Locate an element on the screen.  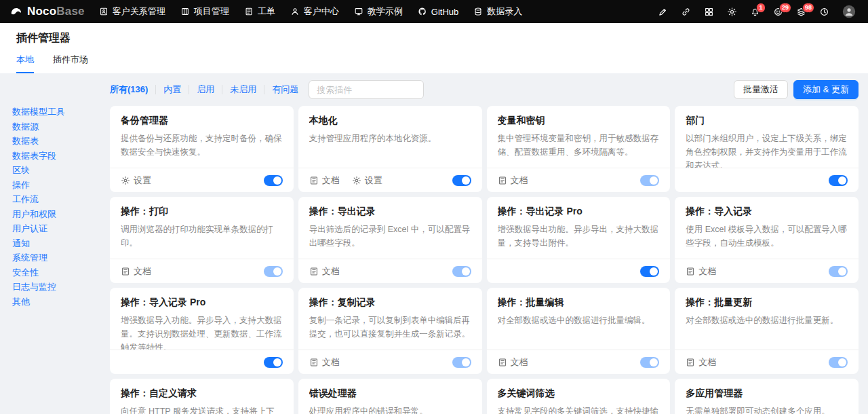
sidebar-category-item: 安全性 is located at coordinates (54, 273).